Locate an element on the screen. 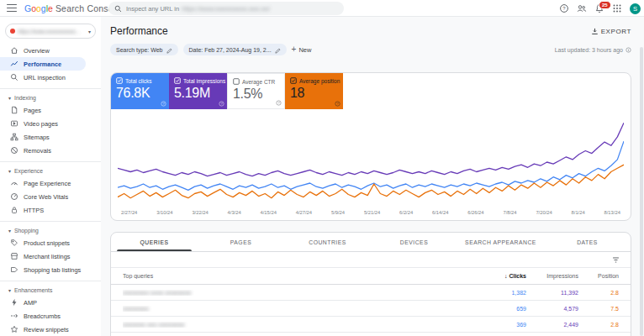  snippet-icon is located at coordinates (14, 243).